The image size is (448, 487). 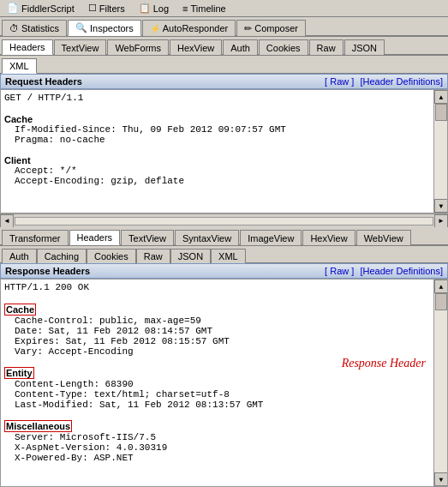 What do you see at coordinates (154, 9) in the screenshot?
I see `menu-log: 📋 Log` at bounding box center [154, 9].